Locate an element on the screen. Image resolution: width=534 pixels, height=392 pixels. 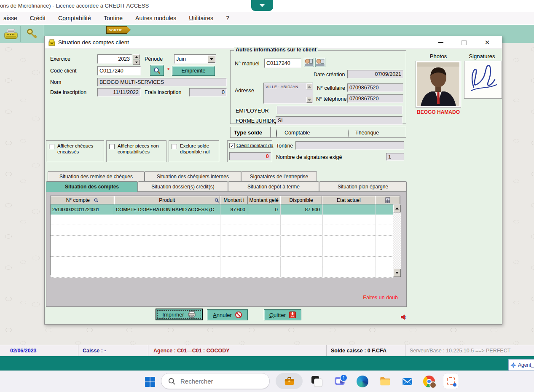
col-header-label: Produit is located at coordinates (167, 200).